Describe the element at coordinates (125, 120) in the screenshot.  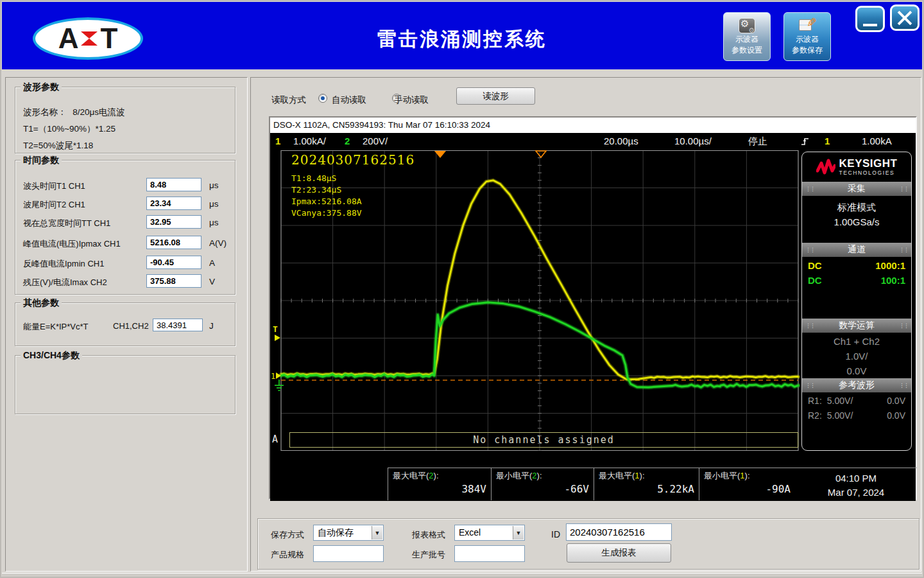
I see `waveform-params-group: 波形参数 波形名称： 8/20μs电流波 T1=（10%~90%）*1.25 T…` at that location.